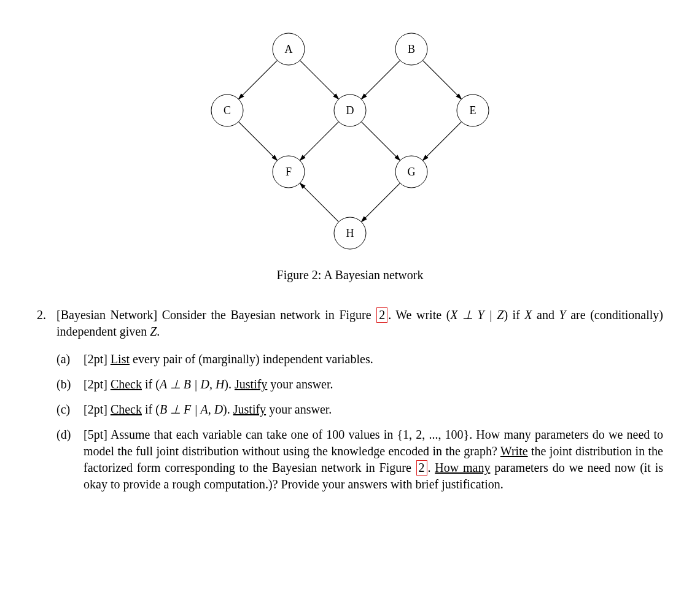 The width and height of the screenshot is (700, 605). Describe the element at coordinates (528, 315) in the screenshot. I see `var-X: X` at that location.